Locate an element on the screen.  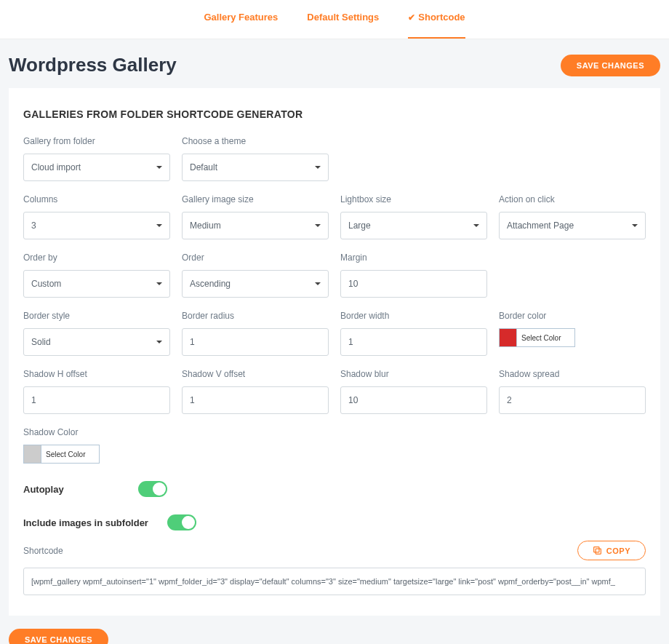
order-select: Ascending is located at coordinates (255, 284).